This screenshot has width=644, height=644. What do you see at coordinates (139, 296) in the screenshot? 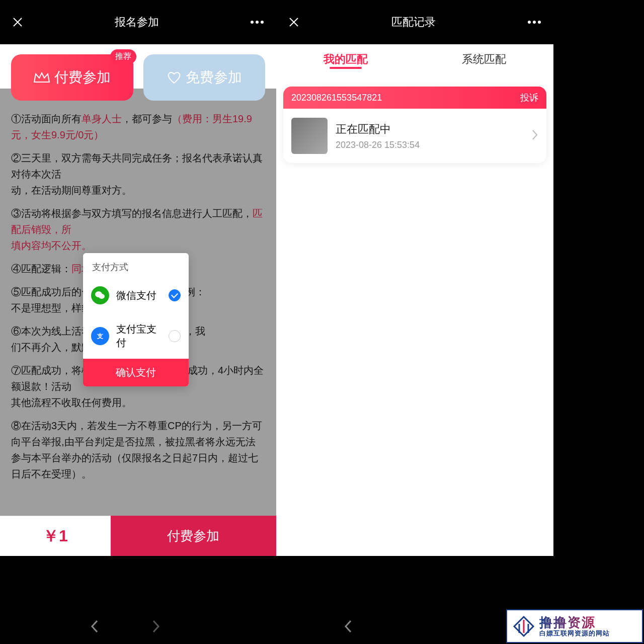
I see `wechat-label: 微信支付` at bounding box center [139, 296].